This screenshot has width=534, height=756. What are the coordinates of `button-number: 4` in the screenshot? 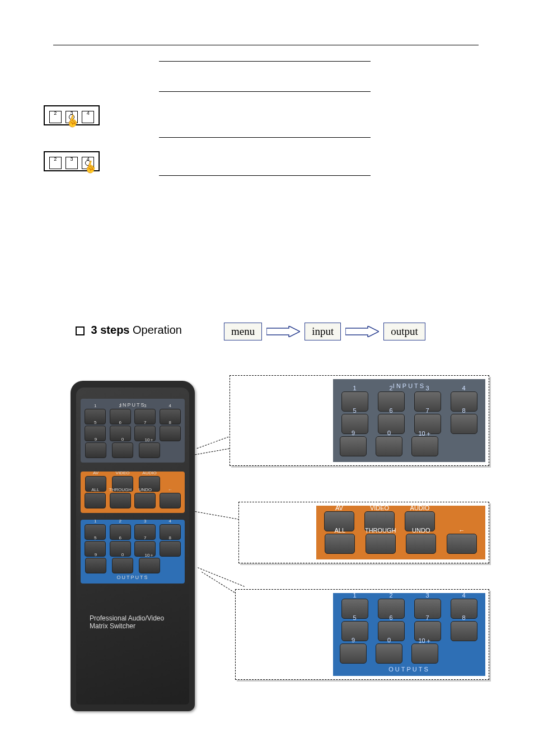 It's located at (88, 113).